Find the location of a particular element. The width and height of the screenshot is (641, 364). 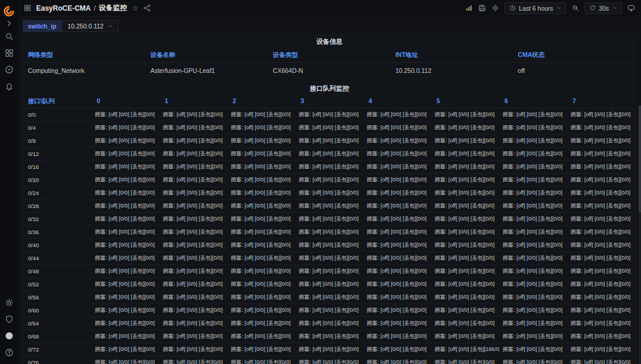

explore-compass-icon is located at coordinates (9, 69).